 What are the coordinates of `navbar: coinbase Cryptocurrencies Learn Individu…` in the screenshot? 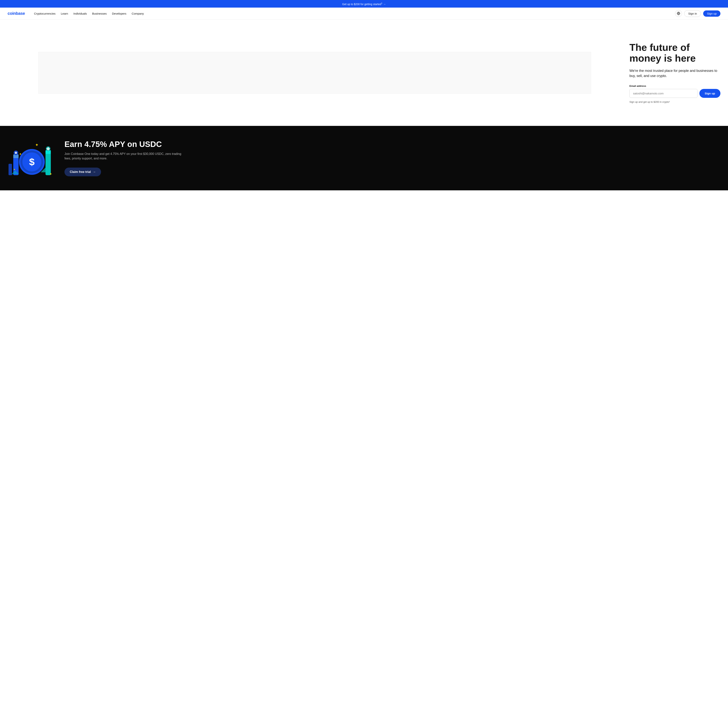 It's located at (364, 14).